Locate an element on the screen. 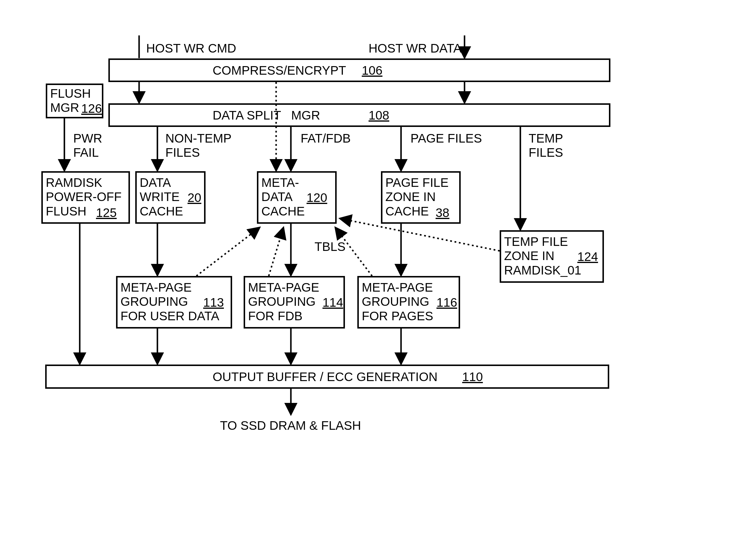 This screenshot has height=544, width=756. label-host-wr-data: HOST WR DATA is located at coordinates (415, 49).